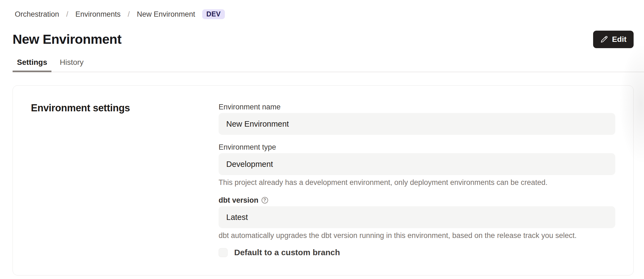  Describe the element at coordinates (604, 39) in the screenshot. I see `pencil-icon` at that location.